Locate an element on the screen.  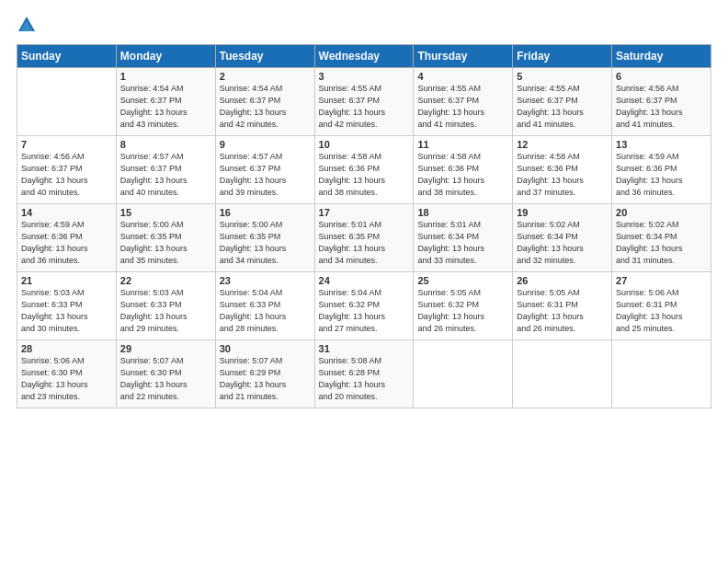
day-number: 18 is located at coordinates (463, 213).